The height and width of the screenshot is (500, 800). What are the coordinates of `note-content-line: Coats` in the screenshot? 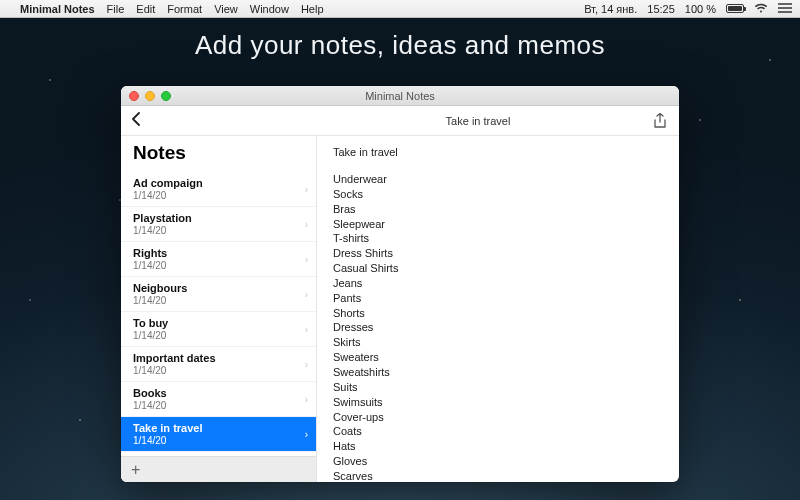 It's located at (498, 432).